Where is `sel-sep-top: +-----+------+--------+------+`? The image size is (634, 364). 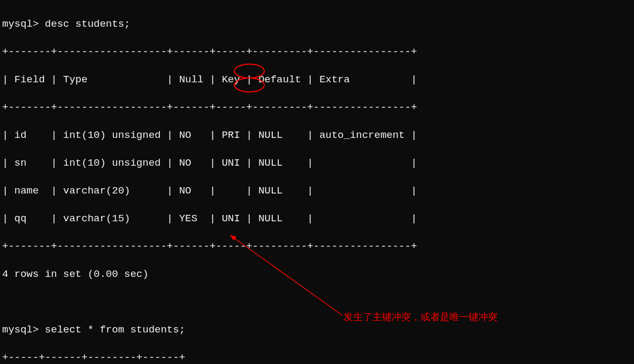 sel-sep-top: +-----+------+--------+------+ is located at coordinates (317, 357).